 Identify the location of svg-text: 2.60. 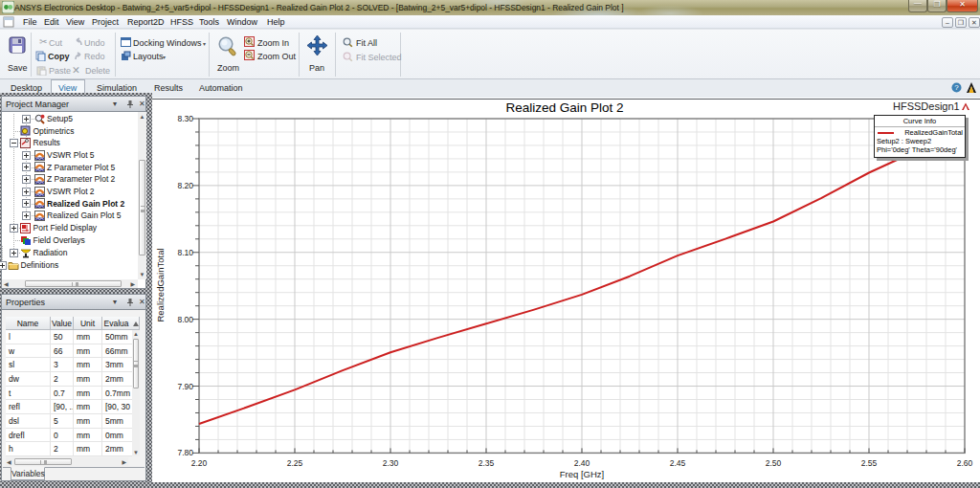
(965, 463).